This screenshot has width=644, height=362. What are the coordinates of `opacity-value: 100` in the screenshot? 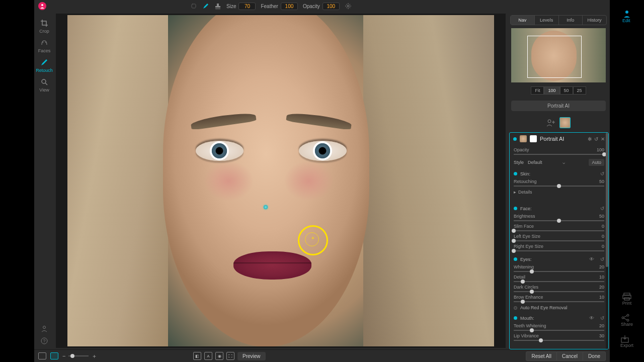 It's located at (331, 6).